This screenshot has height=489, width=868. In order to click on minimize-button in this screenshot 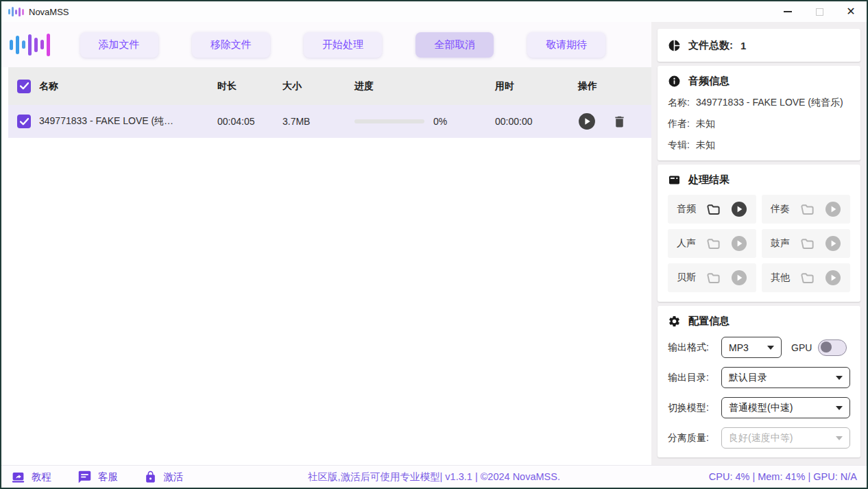, I will do `click(788, 12)`.